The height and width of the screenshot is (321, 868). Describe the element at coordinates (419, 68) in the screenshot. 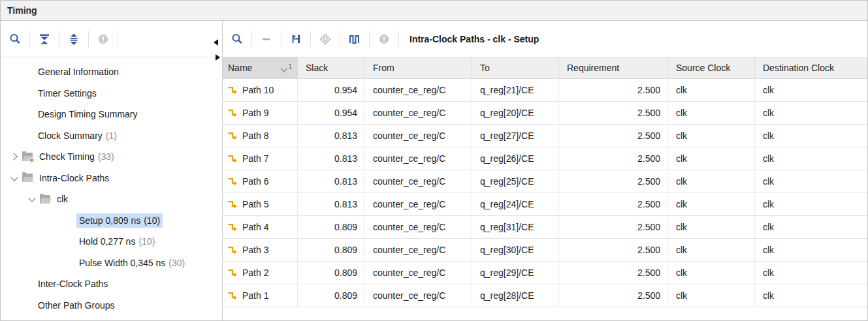

I see `column-header-from: From` at that location.